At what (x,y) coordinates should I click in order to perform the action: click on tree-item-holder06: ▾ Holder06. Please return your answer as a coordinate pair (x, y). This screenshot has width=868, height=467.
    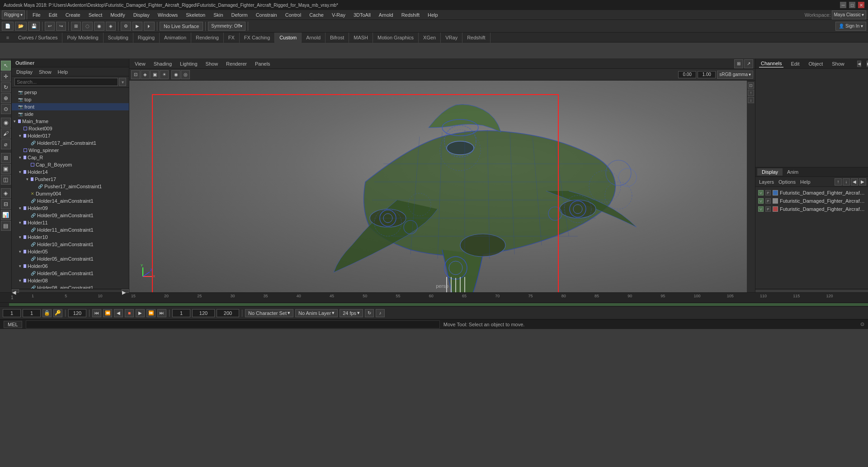
    Looking at the image, I should click on (71, 266).